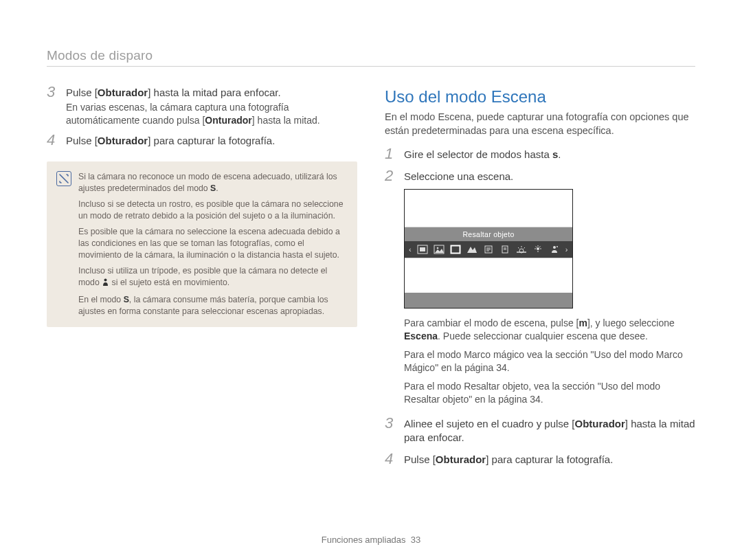 The image size is (742, 560). I want to click on info-paragraph: Para cambiar el modo de escena, pulse [m…, so click(550, 330).